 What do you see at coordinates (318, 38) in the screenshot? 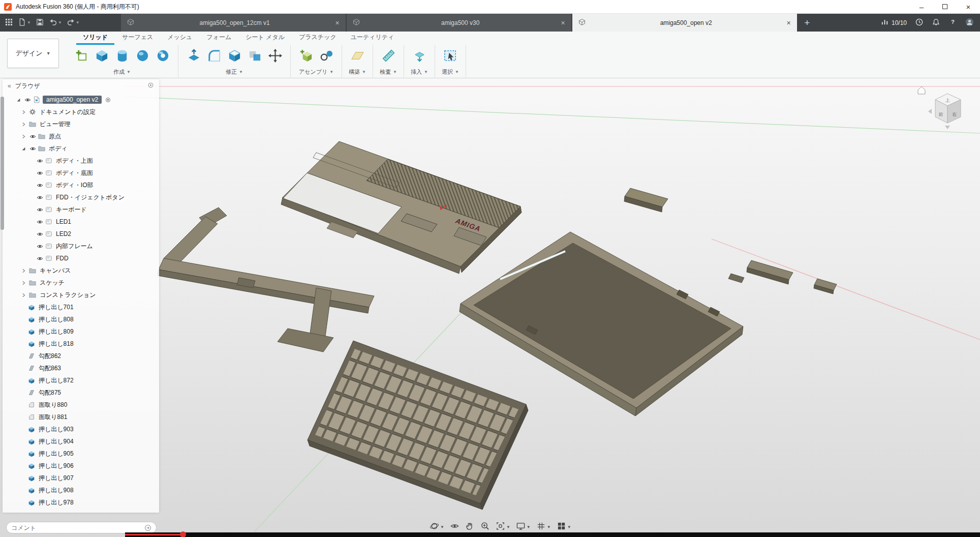
I see `ribbon-tab: プラスチック` at bounding box center [318, 38].